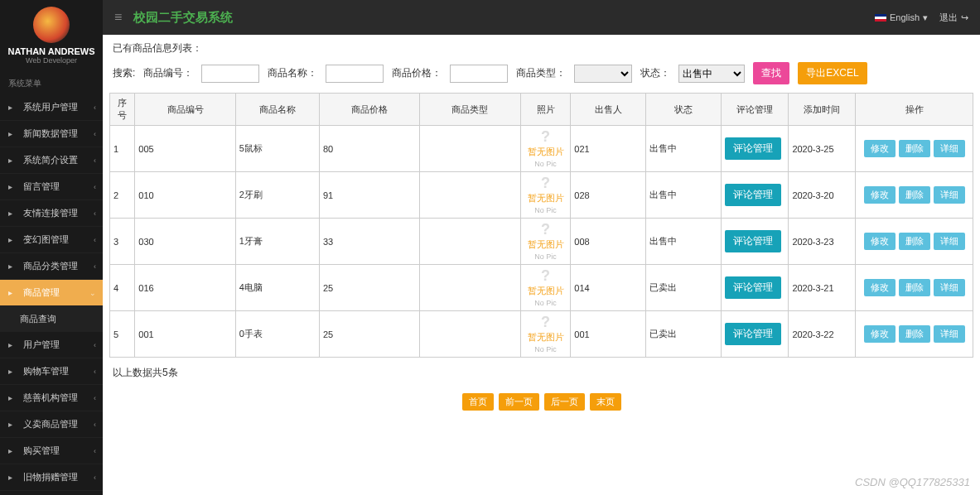 The width and height of the screenshot is (980, 495). What do you see at coordinates (543, 73) in the screenshot?
I see `search-bar: 搜索: 商品编号： 商品名称： 商品价格： 商品类型： 状态： 出售中 查找 导…` at bounding box center [543, 73].